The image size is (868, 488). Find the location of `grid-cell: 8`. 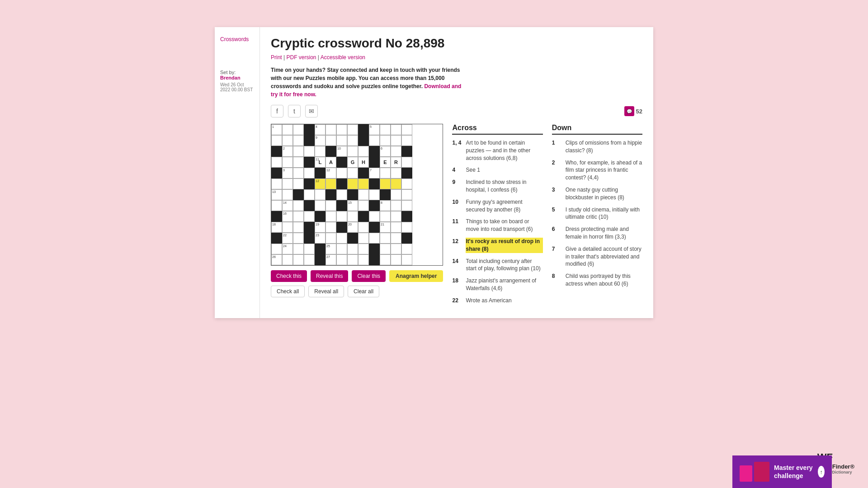

grid-cell: 8 is located at coordinates (385, 206).